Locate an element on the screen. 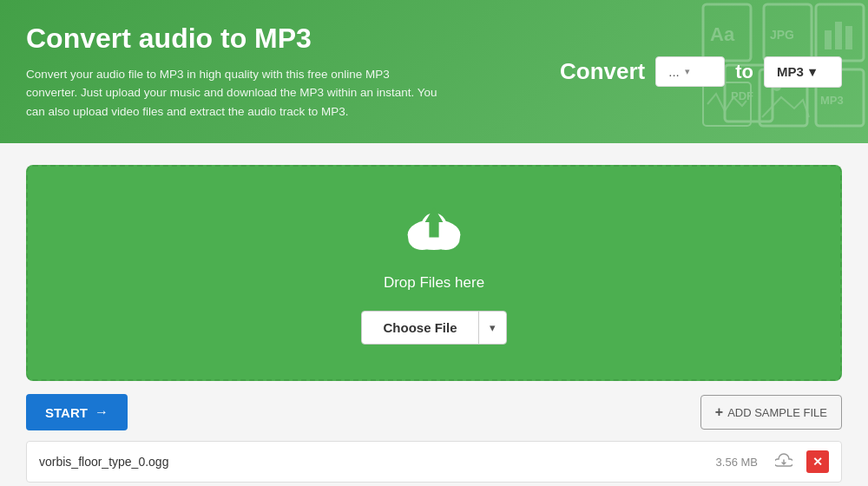 The image size is (868, 486). svg-text: PDF is located at coordinates (742, 95).